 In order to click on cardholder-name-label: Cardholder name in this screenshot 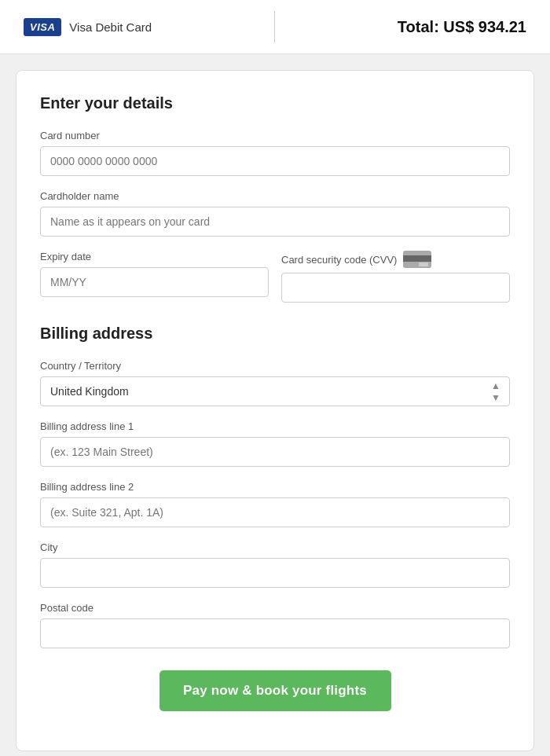, I will do `click(275, 196)`.